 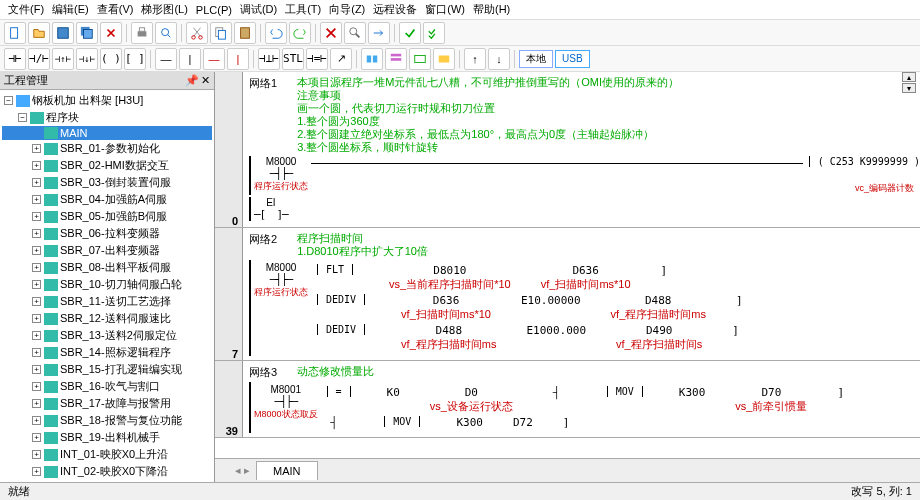 I want to click on tree-item: +SBR_03-倒封装置伺服, so click(x=107, y=182).